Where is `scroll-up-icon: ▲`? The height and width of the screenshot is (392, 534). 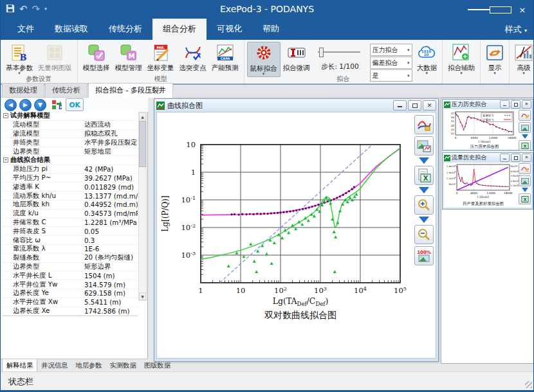 scroll-up-icon: ▲ is located at coordinates (143, 116).